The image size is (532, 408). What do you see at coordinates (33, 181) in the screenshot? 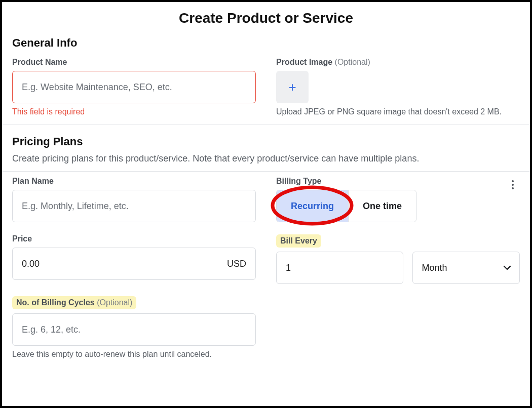
I see `plan-name-label: Plan Name` at bounding box center [33, 181].